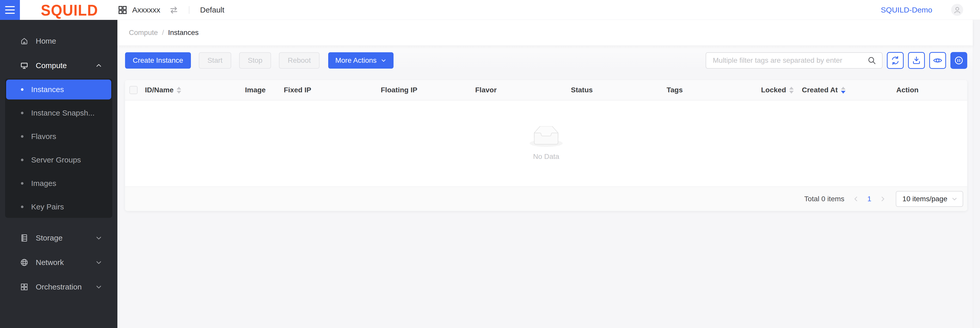 This screenshot has height=328, width=980. Describe the element at coordinates (870, 199) in the screenshot. I see `page-number: 1` at that location.